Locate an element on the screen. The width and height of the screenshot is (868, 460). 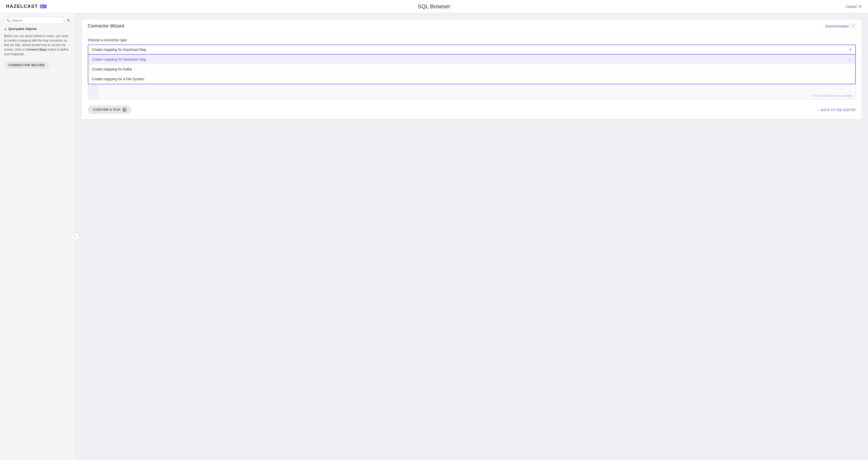
dropdown-item-filesystem: Create mapping for a File System is located at coordinates (472, 79).